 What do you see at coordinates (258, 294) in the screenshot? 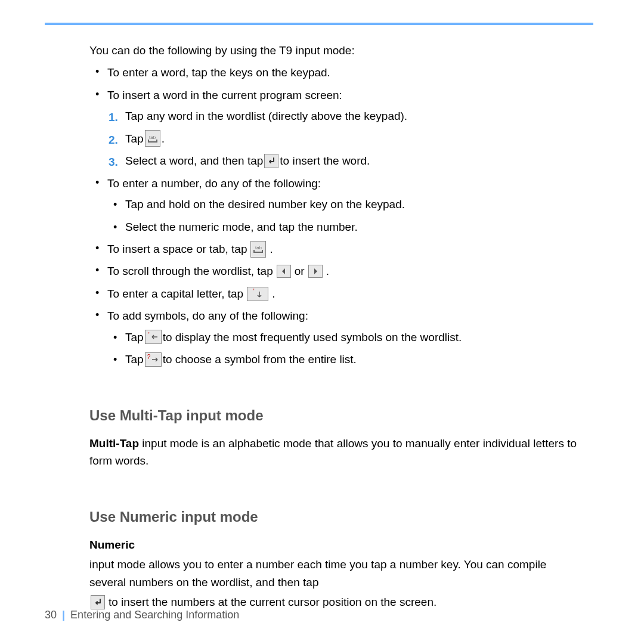
I see `shift-icon: '` at bounding box center [258, 294].